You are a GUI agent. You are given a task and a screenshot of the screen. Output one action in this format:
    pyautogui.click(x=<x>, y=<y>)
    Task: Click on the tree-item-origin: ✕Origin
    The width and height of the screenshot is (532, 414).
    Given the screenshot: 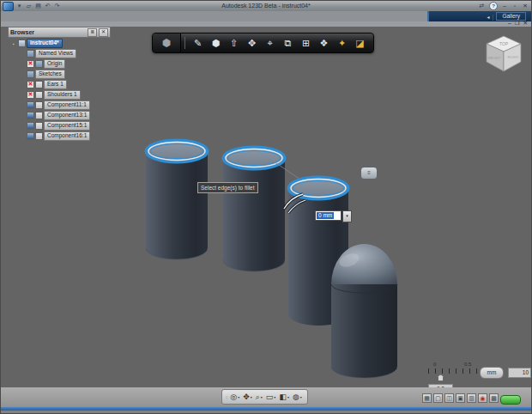 What is the action you would take?
    pyautogui.click(x=69, y=64)
    